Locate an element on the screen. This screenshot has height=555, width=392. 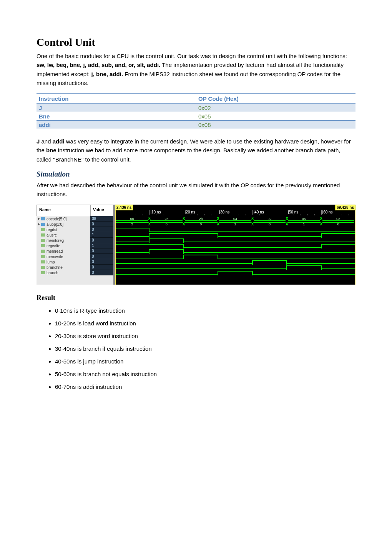
signal-name: memwrite is located at coordinates (63, 257).